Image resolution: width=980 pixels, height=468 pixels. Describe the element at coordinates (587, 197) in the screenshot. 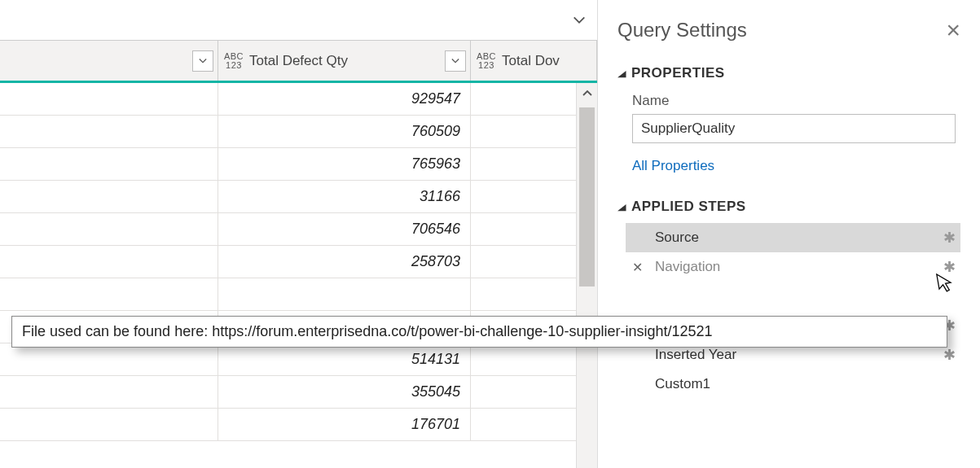

I see `scrollbar-thumb` at that location.